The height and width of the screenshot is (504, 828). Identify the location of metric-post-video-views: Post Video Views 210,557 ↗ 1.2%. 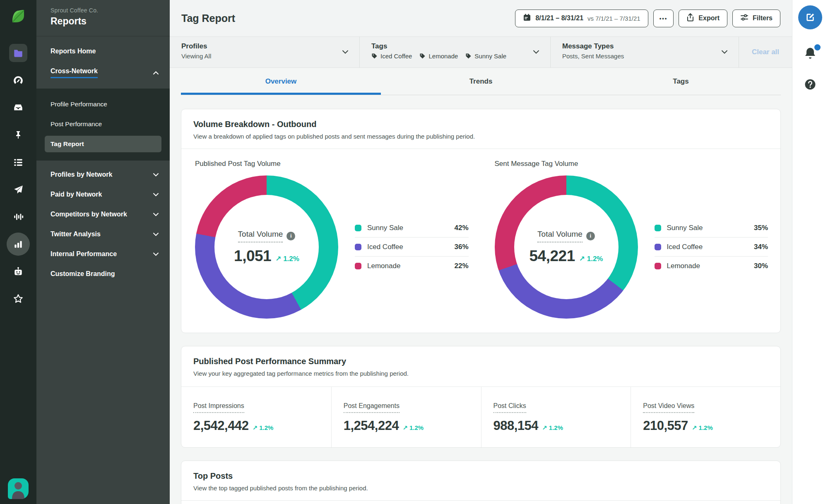
(705, 417).